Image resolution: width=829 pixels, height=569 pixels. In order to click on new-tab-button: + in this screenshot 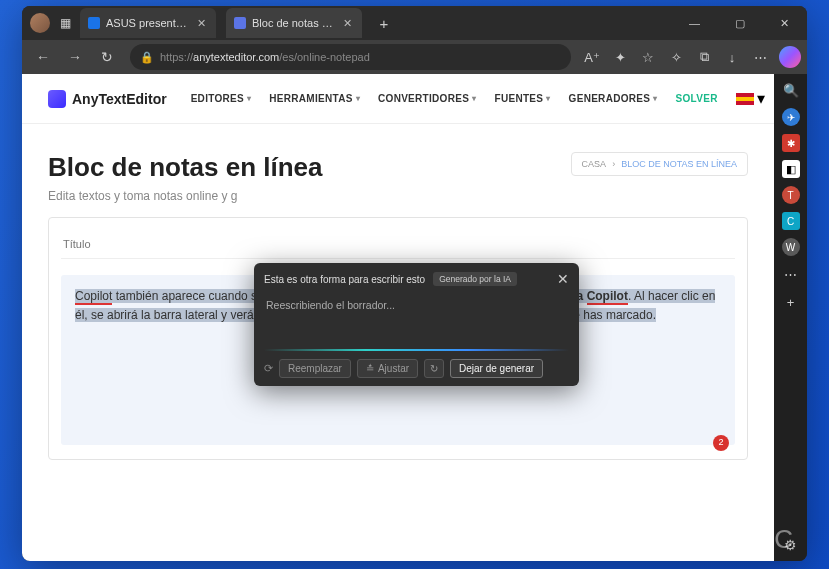, I will do `click(384, 23)`.